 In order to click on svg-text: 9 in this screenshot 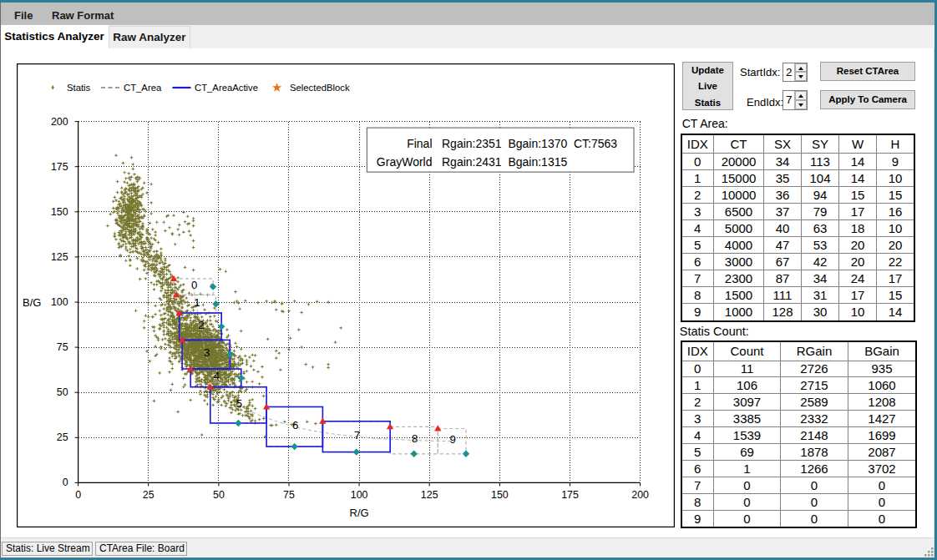, I will do `click(453, 439)`.